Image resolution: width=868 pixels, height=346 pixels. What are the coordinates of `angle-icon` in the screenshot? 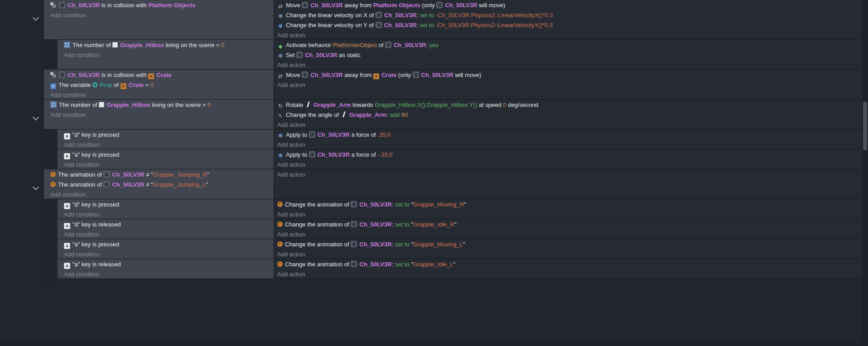 It's located at (280, 116).